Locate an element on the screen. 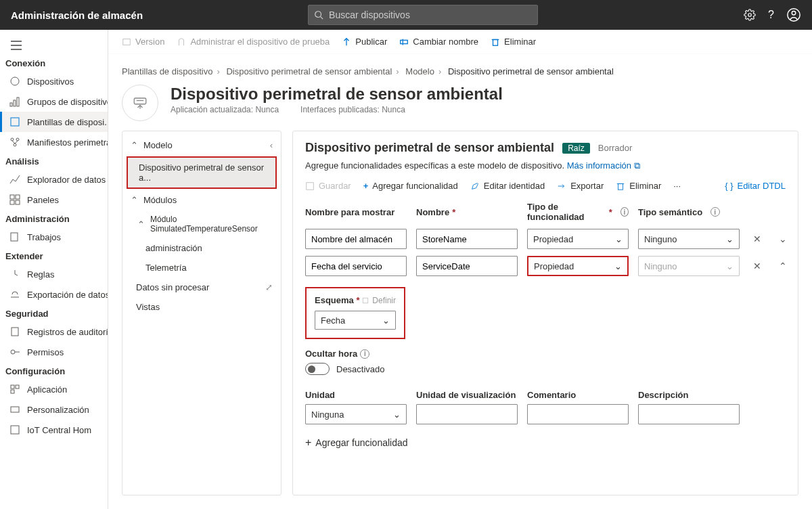  crumb-2: Modelo is located at coordinates (420, 72).